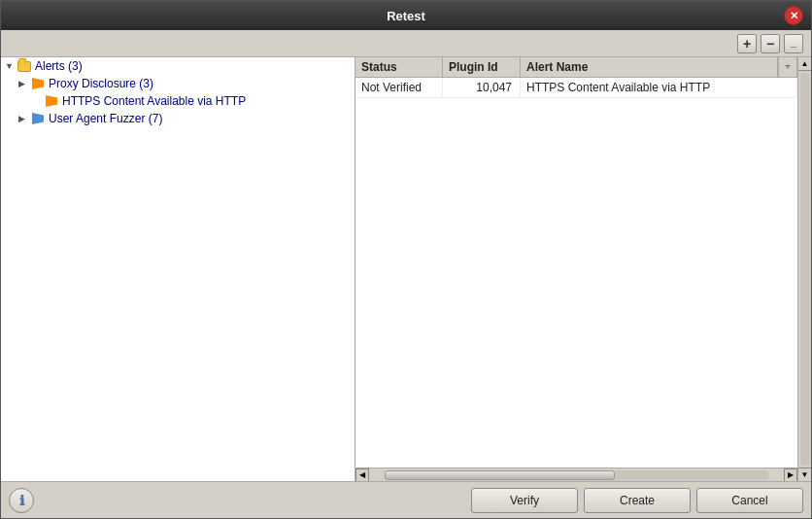 This screenshot has width=812, height=519. I want to click on folder-icon, so click(24, 66).